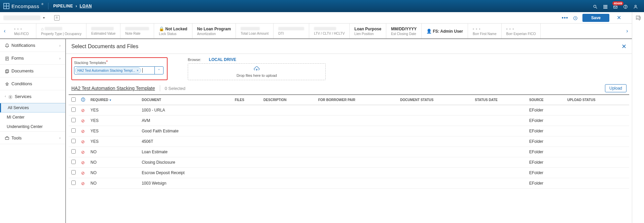 Image resolution: width=644 pixels, height=223 pixels. Describe the element at coordinates (288, 100) in the screenshot. I see `col-description: DESCRIPTION` at that location.